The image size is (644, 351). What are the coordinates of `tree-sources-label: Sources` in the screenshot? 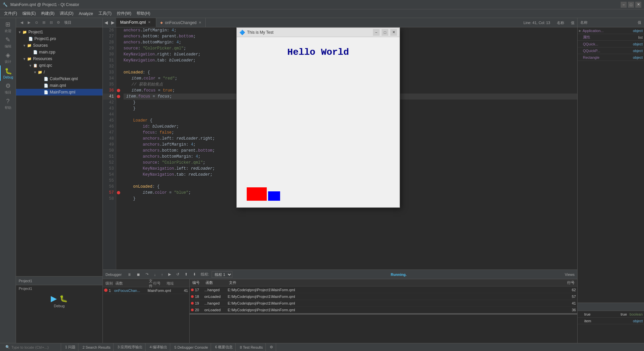 It's located at (40, 45).